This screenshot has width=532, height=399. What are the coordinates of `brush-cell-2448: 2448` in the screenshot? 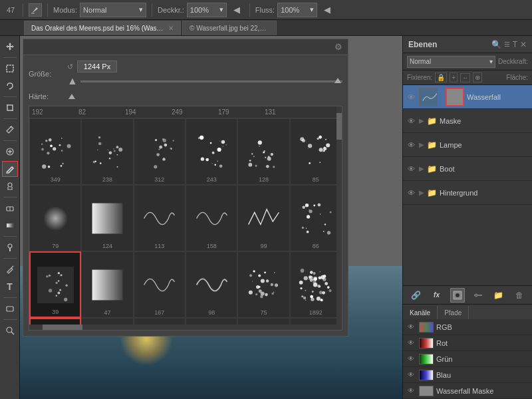 It's located at (107, 321).